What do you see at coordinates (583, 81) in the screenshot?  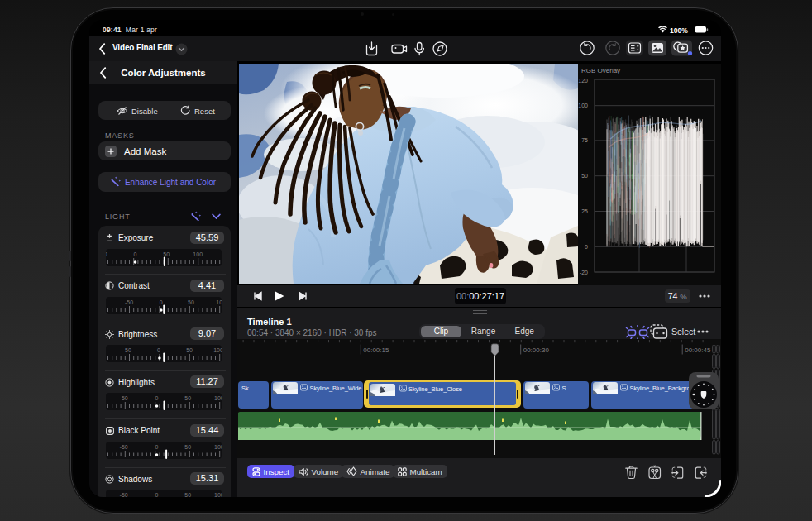 I see `svg-text: 120` at bounding box center [583, 81].